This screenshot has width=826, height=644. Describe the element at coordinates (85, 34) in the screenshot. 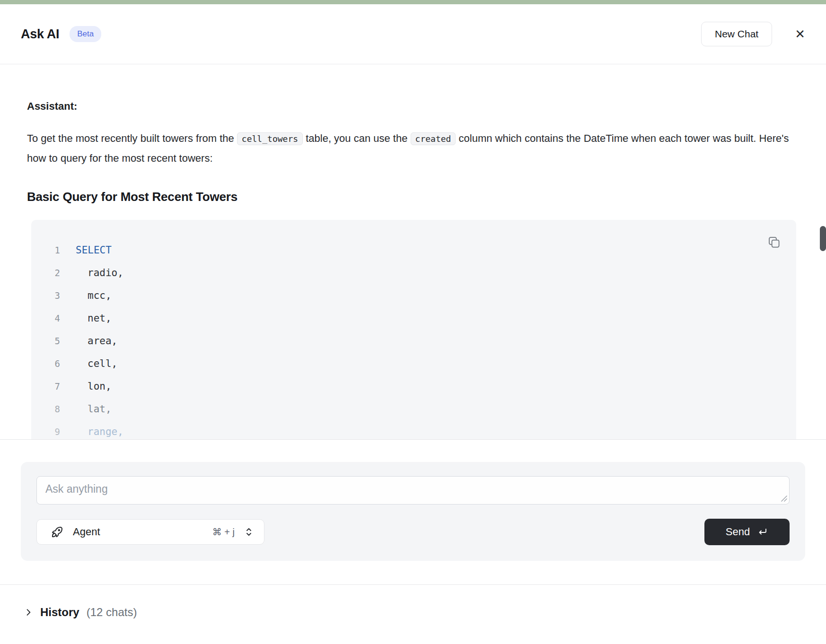

I see `beta-badge: Beta` at that location.